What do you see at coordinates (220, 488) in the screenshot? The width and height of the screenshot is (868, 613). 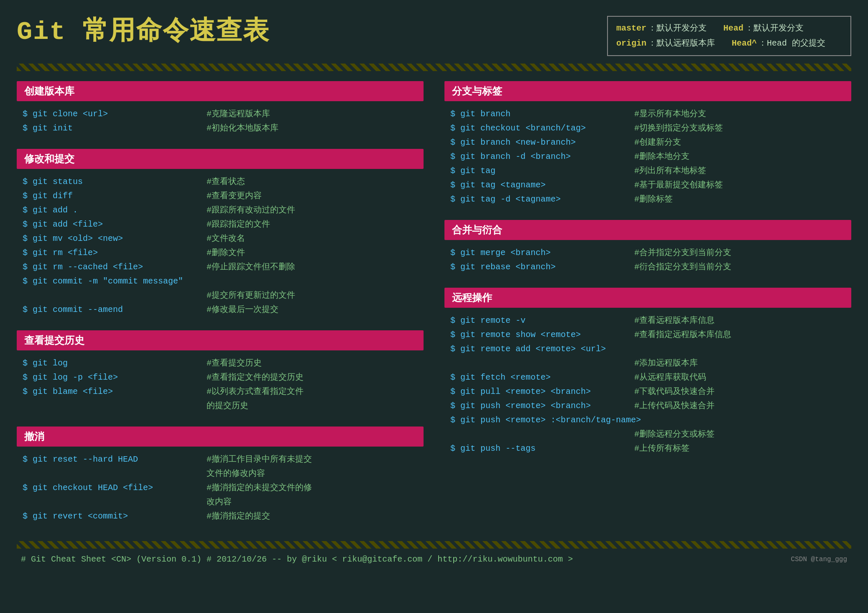 I see `cmd-row: $ git checkout HEAD <file> #撤消指定的未提交文件的修` at bounding box center [220, 488].